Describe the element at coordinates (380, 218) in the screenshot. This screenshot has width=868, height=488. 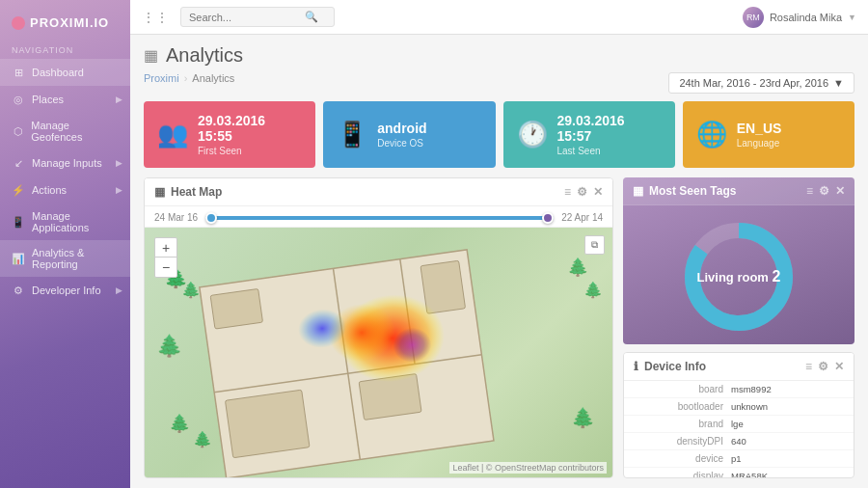
I see `slider-track` at that location.